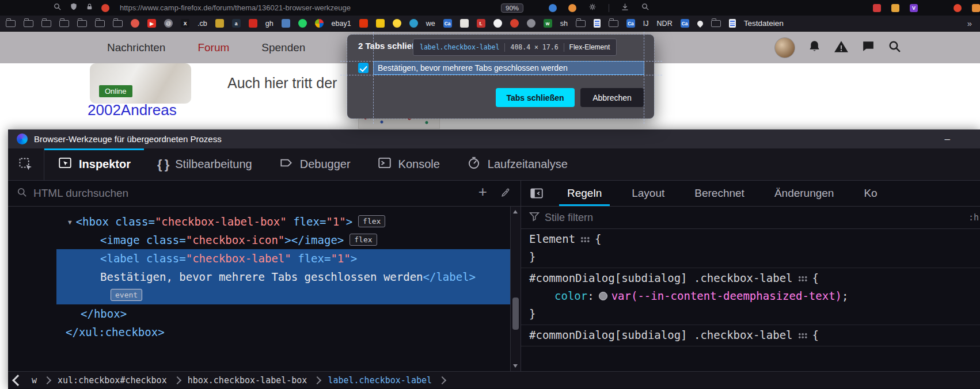 This screenshot has height=389, width=980. What do you see at coordinates (584, 193) in the screenshot?
I see `sidebar-tab-regeln: Regeln` at bounding box center [584, 193].